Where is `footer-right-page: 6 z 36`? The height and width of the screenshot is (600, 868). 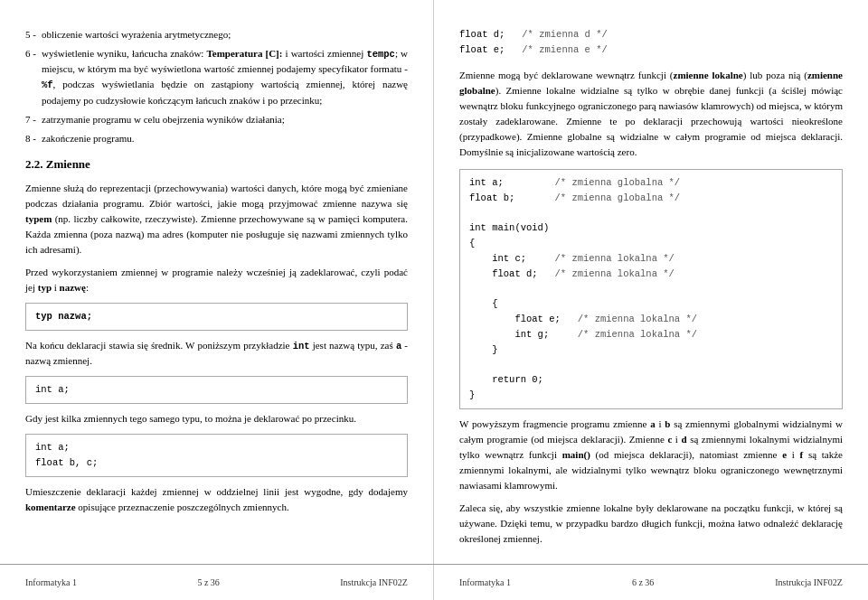 footer-right-page: 6 z 36 is located at coordinates (643, 582).